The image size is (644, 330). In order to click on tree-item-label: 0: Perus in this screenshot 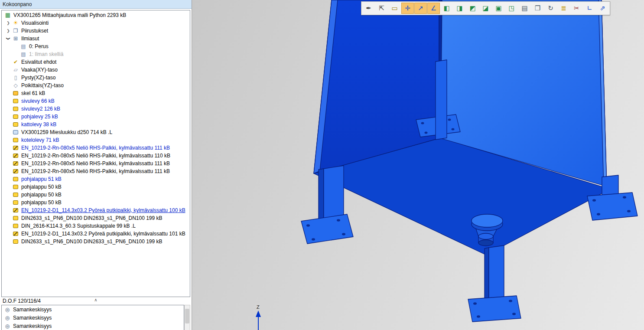, I will do `click(39, 46)`.